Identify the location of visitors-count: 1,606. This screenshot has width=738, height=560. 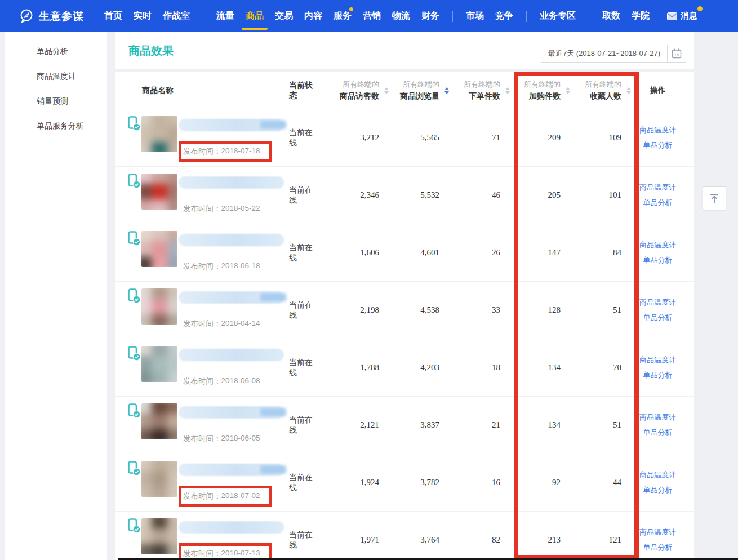
(349, 252).